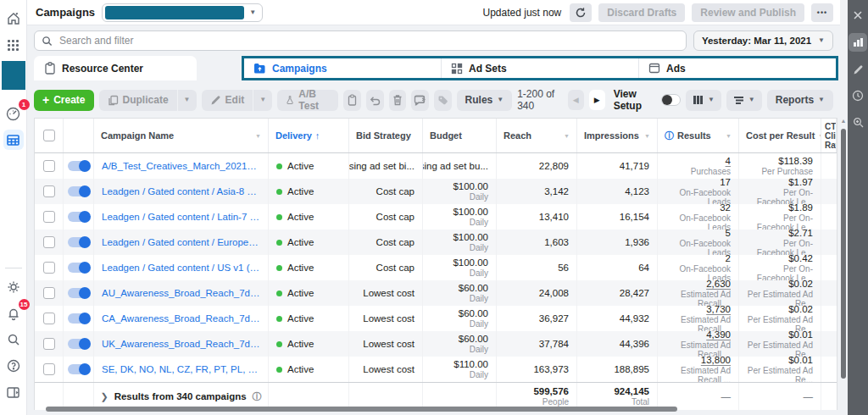 This screenshot has width=868, height=415. Describe the element at coordinates (541, 68) in the screenshot. I see `tab-ad-sets: Ad Sets` at that location.